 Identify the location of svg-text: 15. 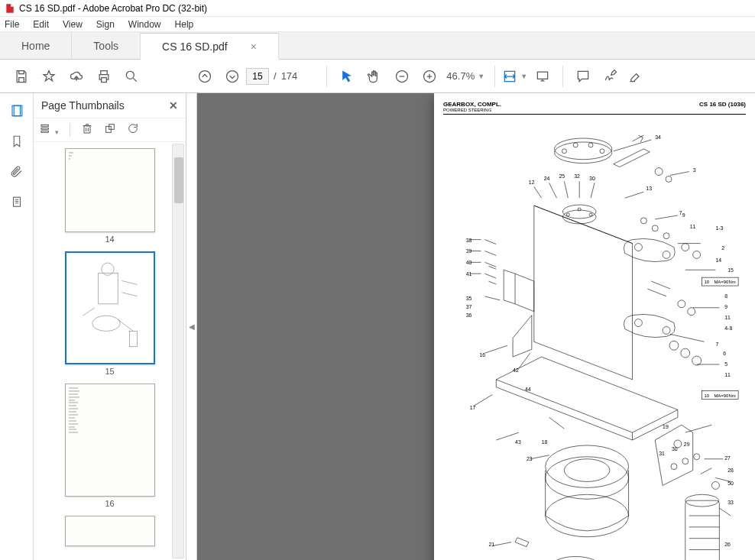
(731, 270).